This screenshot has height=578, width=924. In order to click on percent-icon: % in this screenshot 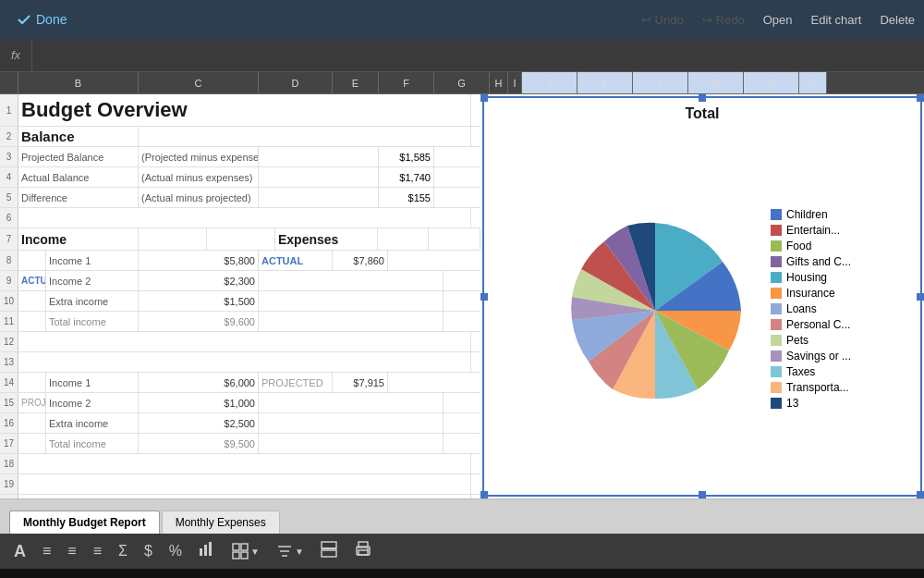, I will do `click(176, 551)`.